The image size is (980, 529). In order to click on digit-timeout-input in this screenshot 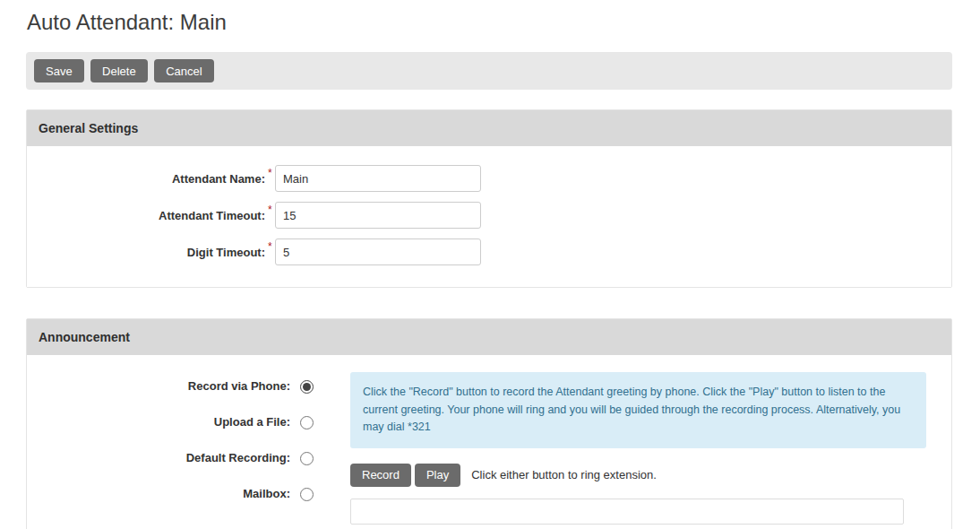, I will do `click(378, 252)`.